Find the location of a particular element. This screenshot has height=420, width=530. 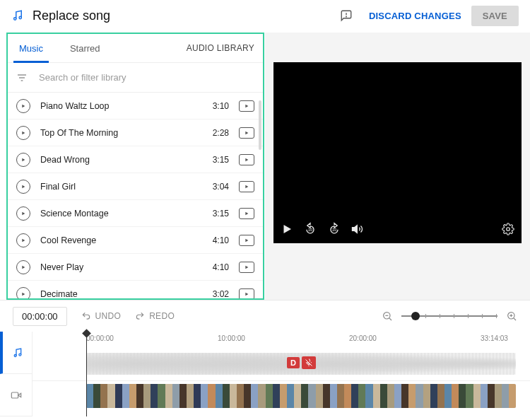

track-row: Science Montage3:15 is located at coordinates (136, 214).